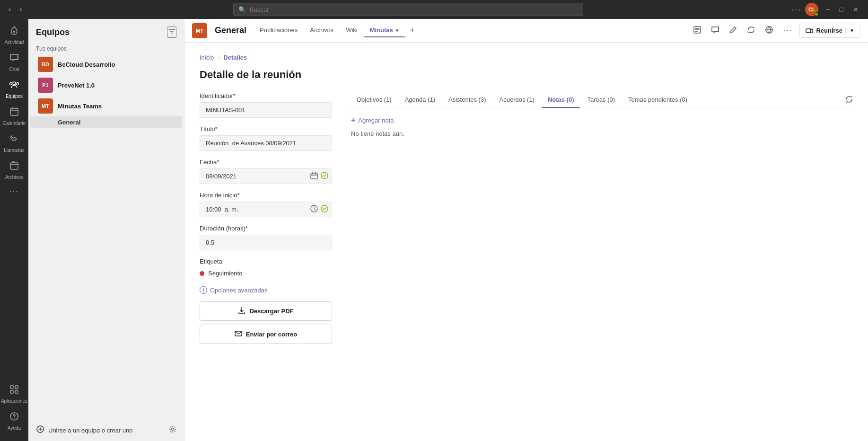 The image size is (868, 441). I want to click on settings-button, so click(173, 430).